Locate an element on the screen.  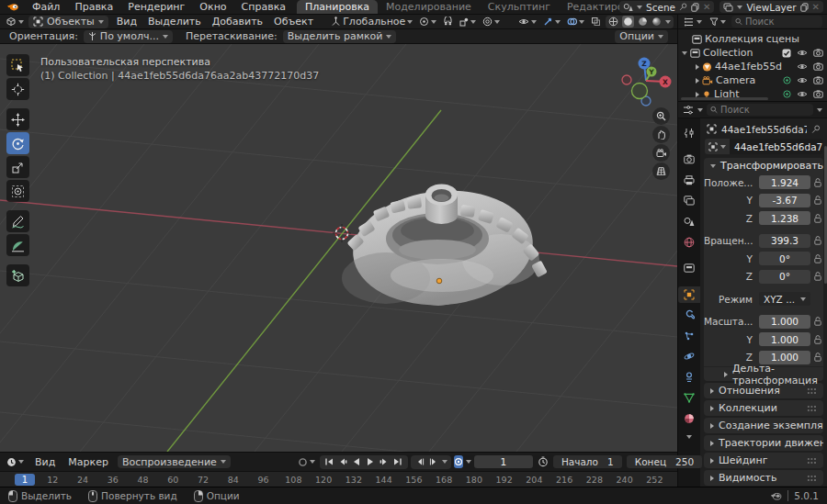
camera-view-button is located at coordinates (662, 152).